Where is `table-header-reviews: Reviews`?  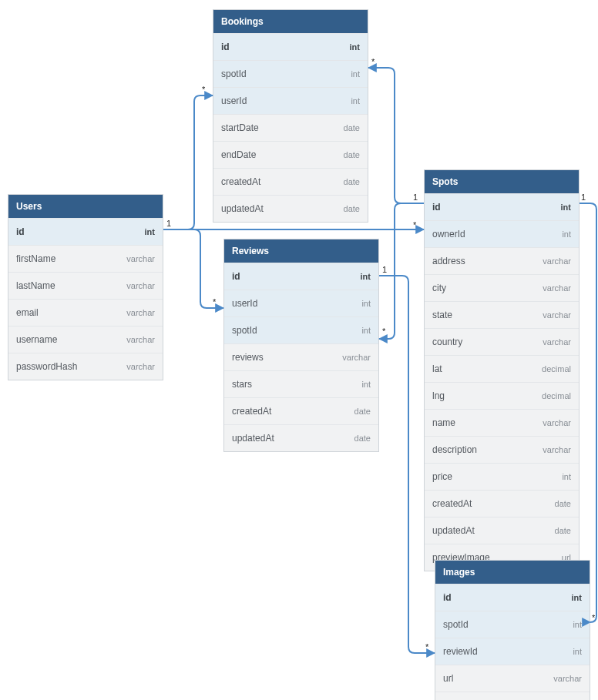 table-header-reviews: Reviews is located at coordinates (301, 251).